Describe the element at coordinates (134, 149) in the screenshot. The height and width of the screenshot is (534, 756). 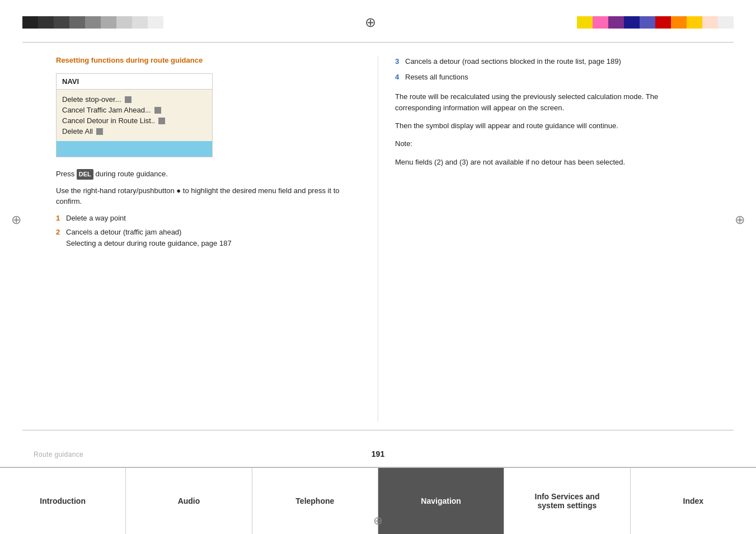
I see `navi-box-footer` at that location.